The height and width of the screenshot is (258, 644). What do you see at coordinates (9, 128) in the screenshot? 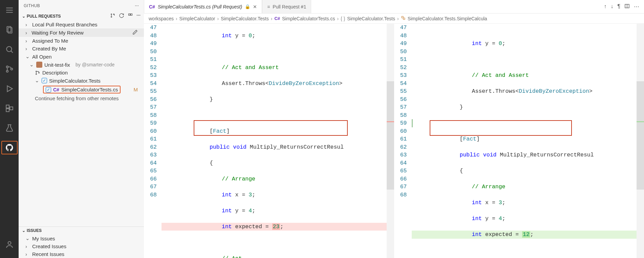
I see `testing-icon` at bounding box center [9, 128].